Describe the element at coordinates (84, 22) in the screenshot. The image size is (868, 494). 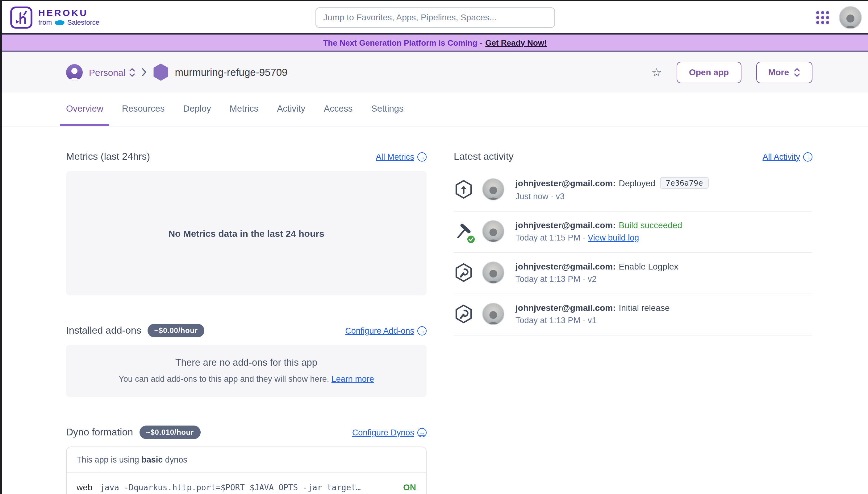
I see `brand-salesforce-text: Salesforce` at that location.